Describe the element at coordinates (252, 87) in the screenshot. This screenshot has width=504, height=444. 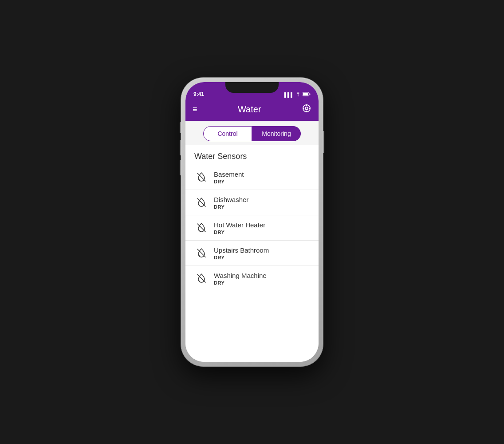
I see `phone-notch` at that location.